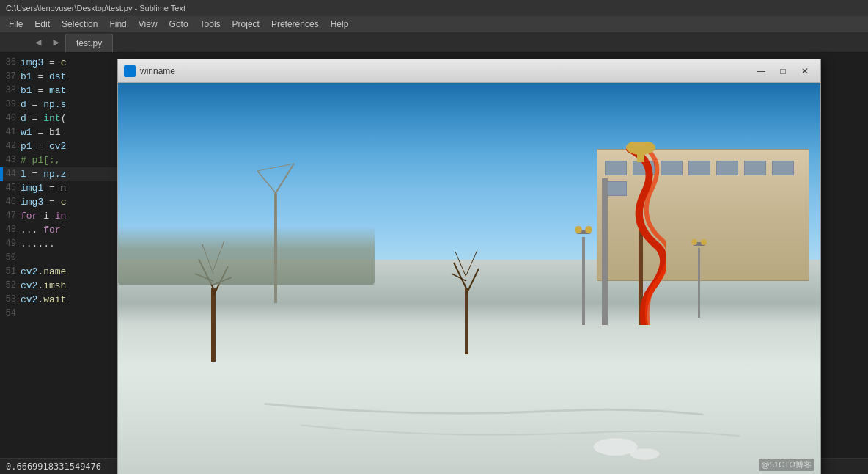  I want to click on menu-goto: Goto, so click(179, 24).